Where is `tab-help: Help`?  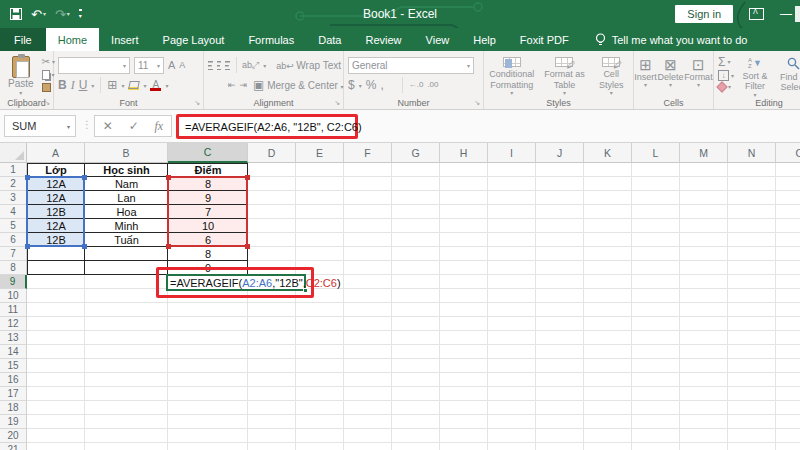 tab-help: Help is located at coordinates (484, 40).